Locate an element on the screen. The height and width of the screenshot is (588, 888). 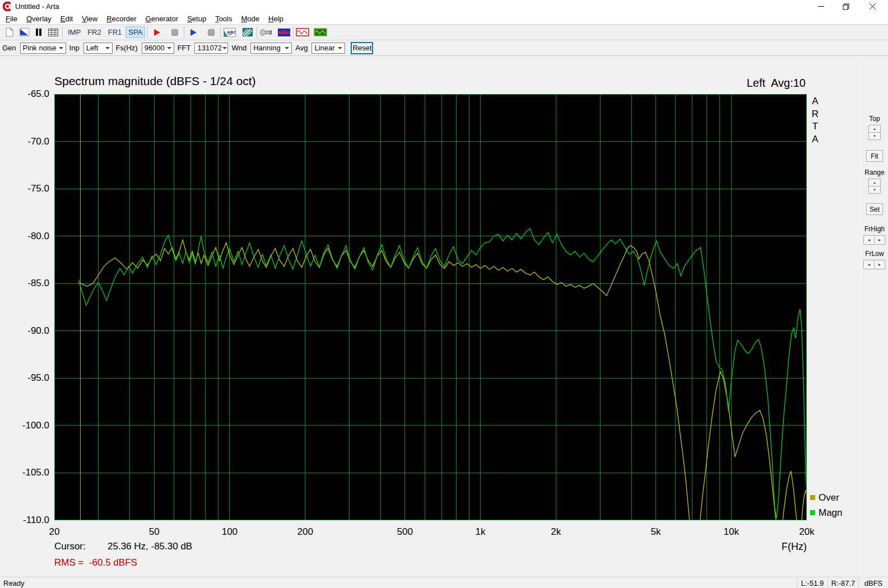
minimize-icon is located at coordinates (821, 7).